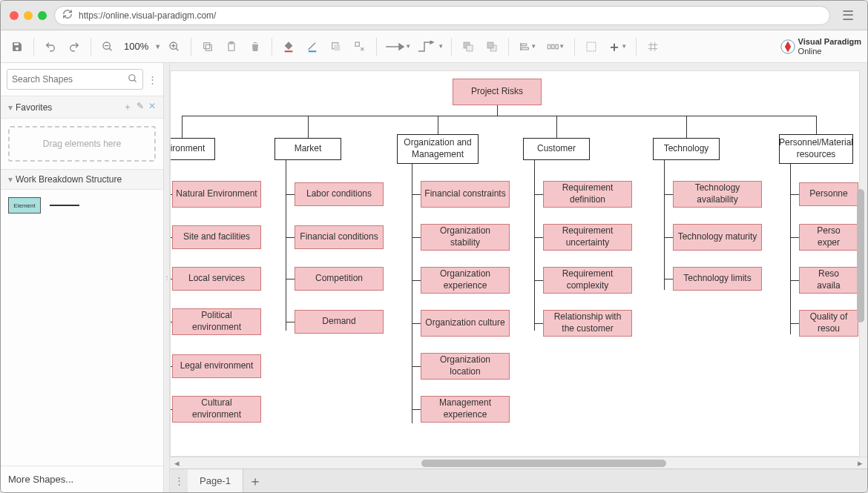 The width and height of the screenshot is (868, 493). I want to click on leaf: Technology limits, so click(717, 279).